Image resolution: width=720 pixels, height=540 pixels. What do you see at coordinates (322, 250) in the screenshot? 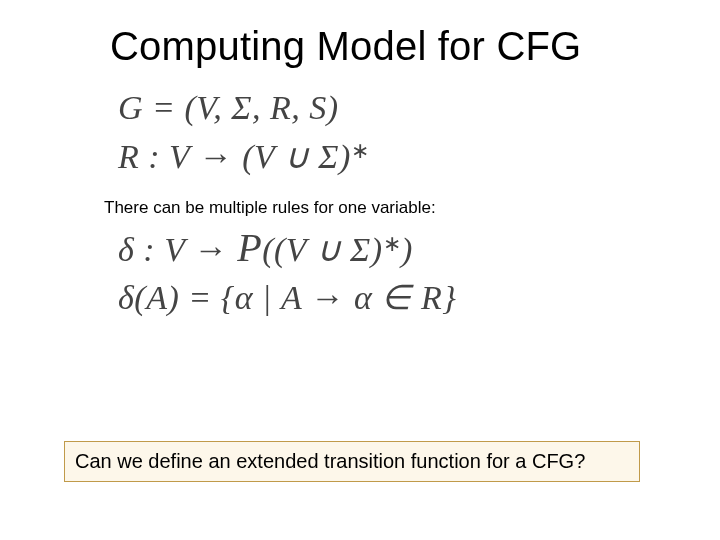
I see `eq-open: ((V ∪ Σ)` at bounding box center [322, 250].